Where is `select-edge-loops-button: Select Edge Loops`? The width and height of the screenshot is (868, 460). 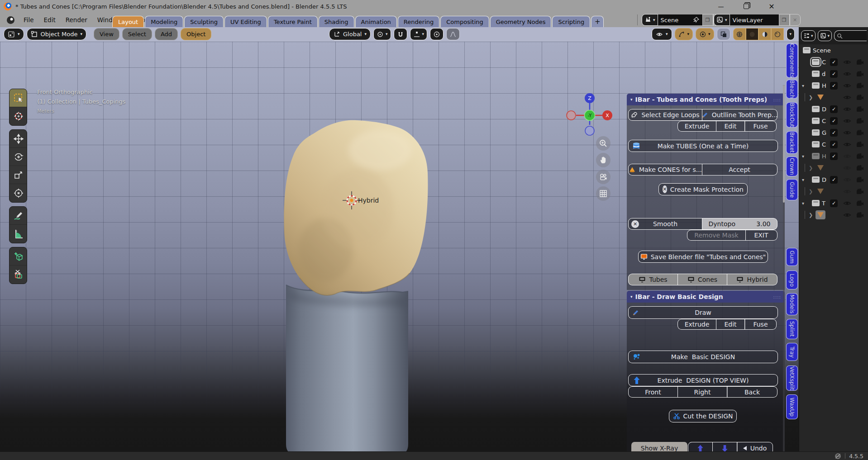 select-edge-loops-button: Select Edge Loops is located at coordinates (665, 115).